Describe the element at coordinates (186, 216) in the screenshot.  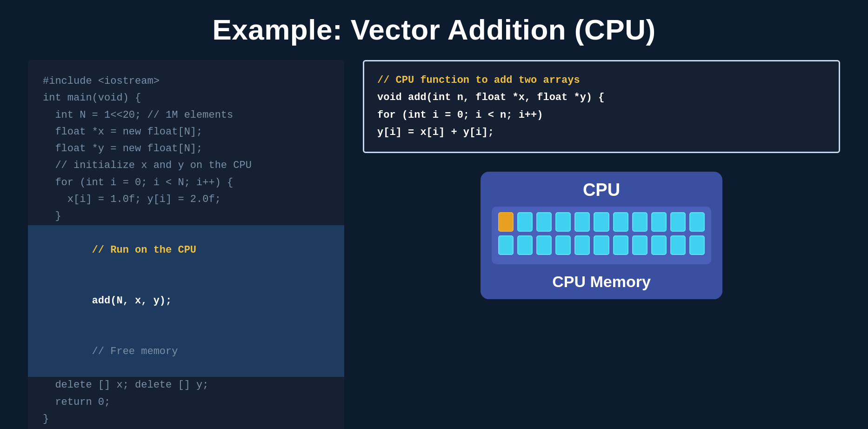
I see `code-line-9: }` at that location.